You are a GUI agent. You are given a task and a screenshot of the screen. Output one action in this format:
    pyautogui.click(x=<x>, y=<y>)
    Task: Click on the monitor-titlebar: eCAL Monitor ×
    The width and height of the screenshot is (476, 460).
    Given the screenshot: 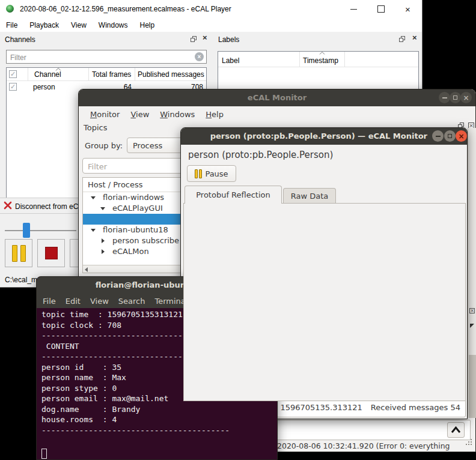 What is the action you would take?
    pyautogui.click(x=277, y=98)
    